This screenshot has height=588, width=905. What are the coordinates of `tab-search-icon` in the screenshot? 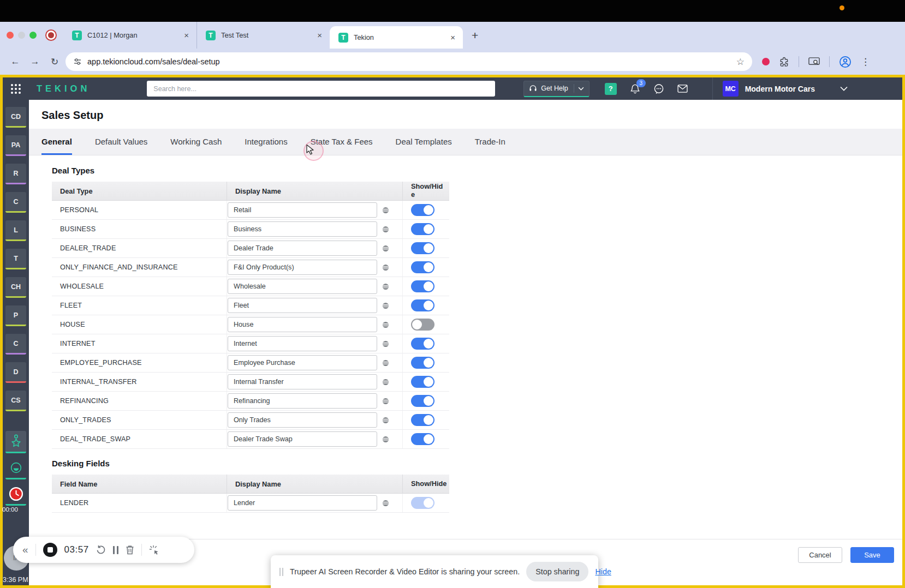 It's located at (814, 62).